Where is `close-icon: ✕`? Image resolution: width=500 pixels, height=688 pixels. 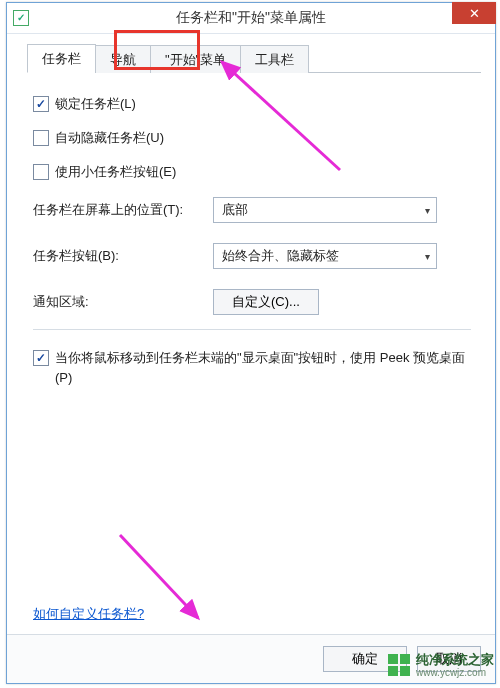
close-icon: ✕ is located at coordinates (474, 14).